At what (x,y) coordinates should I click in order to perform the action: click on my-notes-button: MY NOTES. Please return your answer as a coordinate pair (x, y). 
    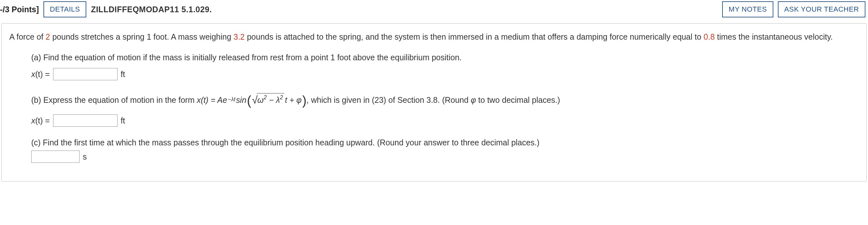
    Looking at the image, I should click on (748, 9).